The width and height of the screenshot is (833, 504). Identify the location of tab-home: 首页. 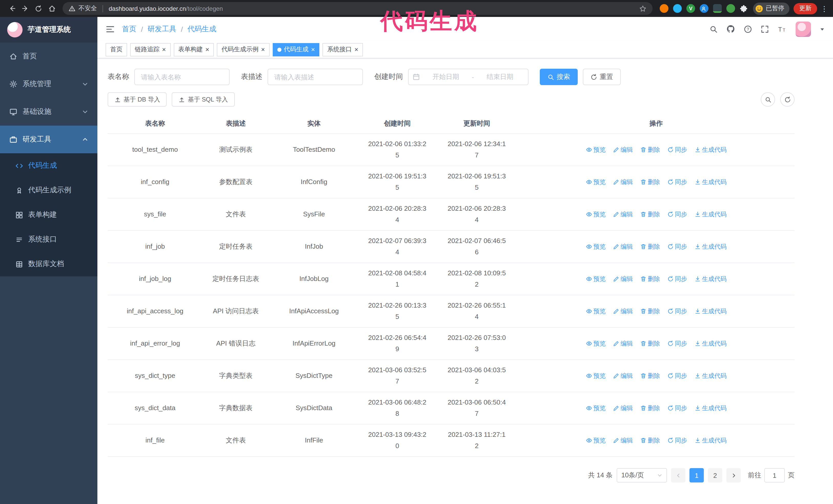
(116, 49).